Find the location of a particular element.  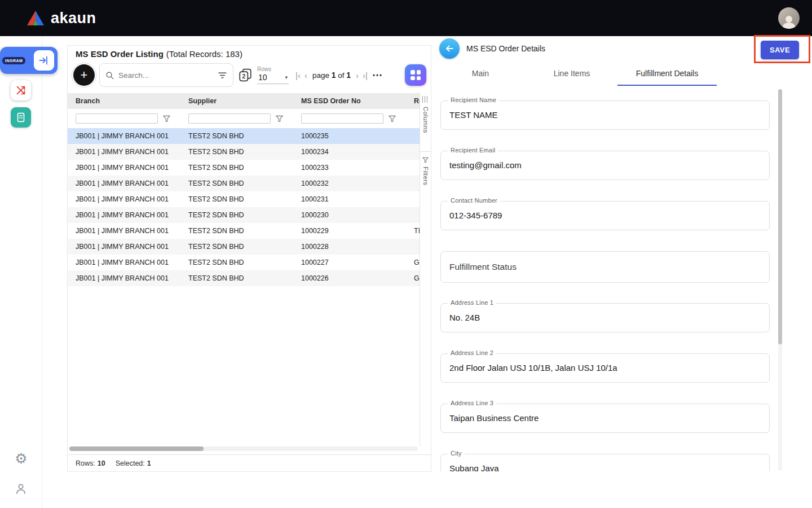

login-button is located at coordinates (44, 60).